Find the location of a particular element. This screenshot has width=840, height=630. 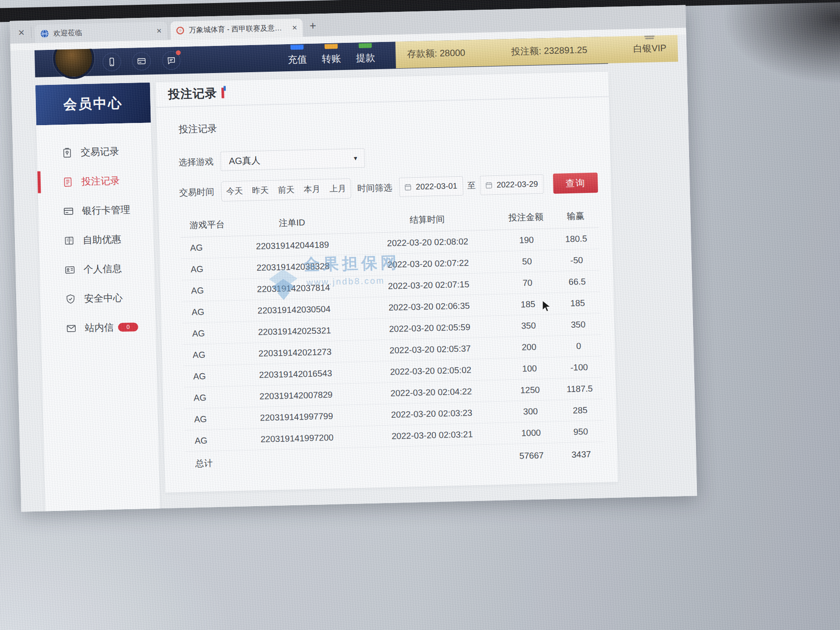

quick-range-button: 今天 is located at coordinates (234, 191).